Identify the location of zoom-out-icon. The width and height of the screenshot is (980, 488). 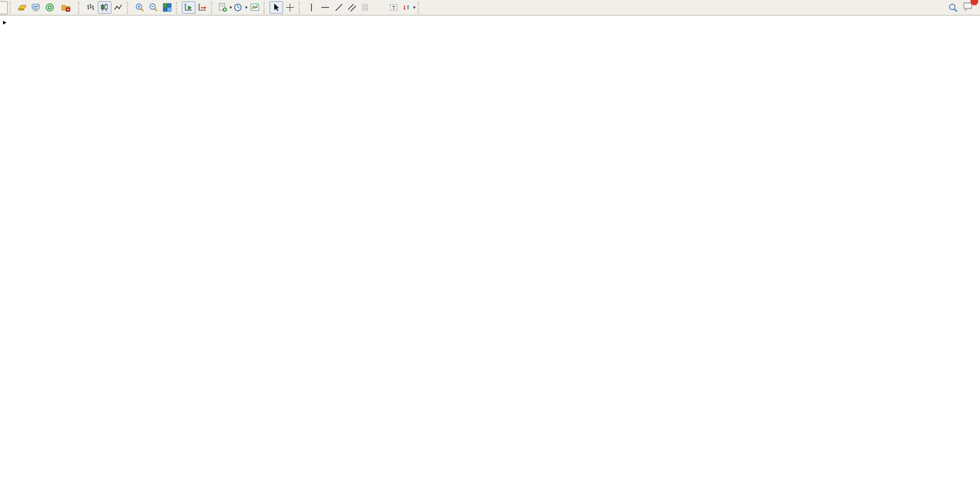
(154, 7).